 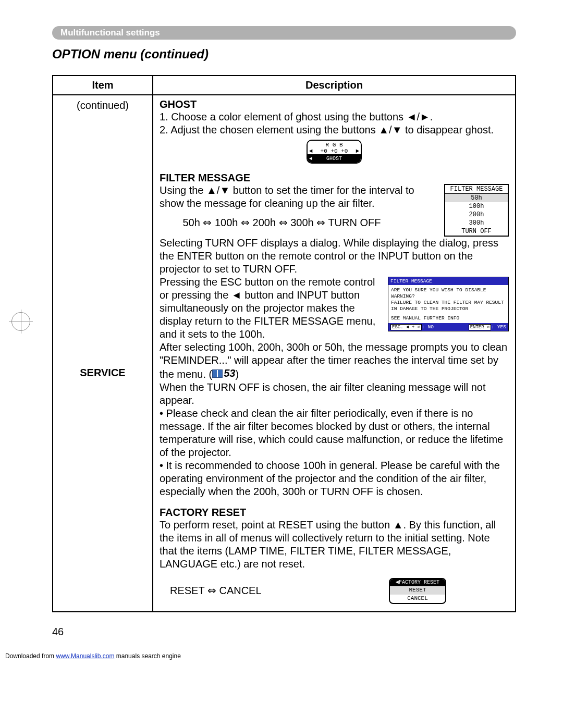 What do you see at coordinates (476, 206) in the screenshot?
I see `filter-list-option: 100h` at bounding box center [476, 206].